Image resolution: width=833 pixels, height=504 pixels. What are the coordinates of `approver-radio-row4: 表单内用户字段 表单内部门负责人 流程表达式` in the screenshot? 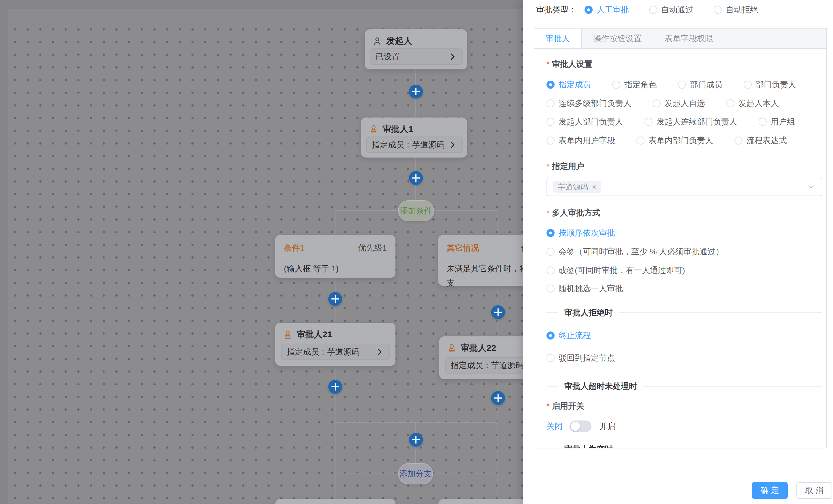 It's located at (684, 141).